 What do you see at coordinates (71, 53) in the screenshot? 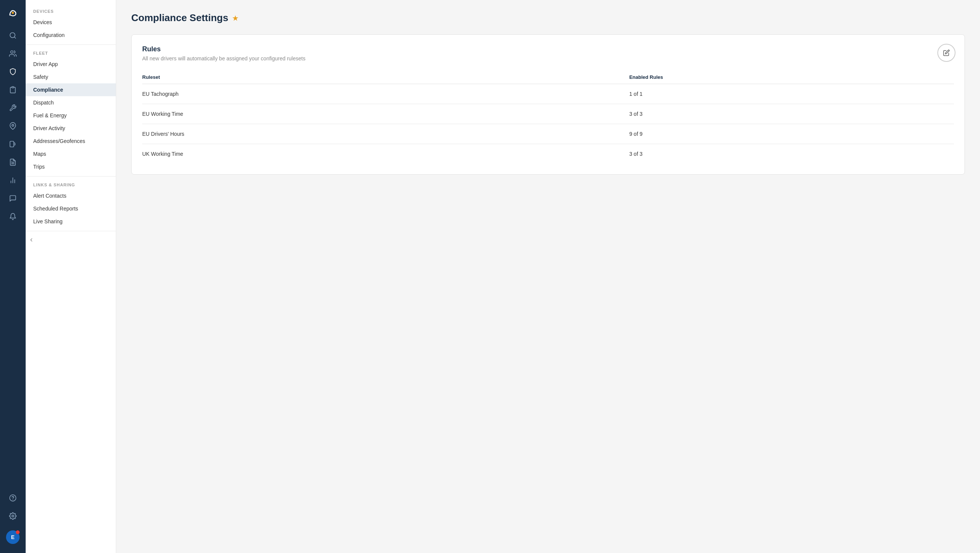
I see `nav-section-label-1: FLEET` at bounding box center [71, 53].